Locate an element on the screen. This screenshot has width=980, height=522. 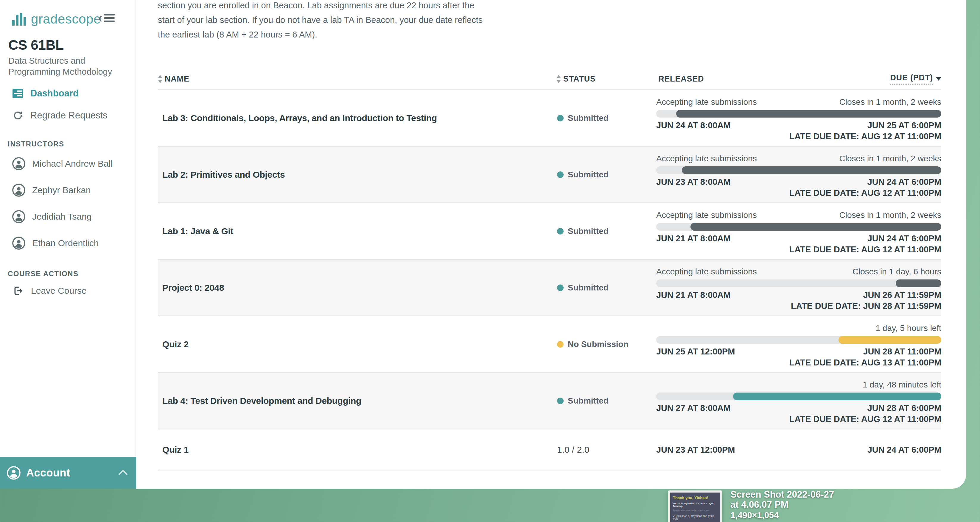
assignment-row: Lab 4: Test Driven Development and Debug… is located at coordinates (549, 400).